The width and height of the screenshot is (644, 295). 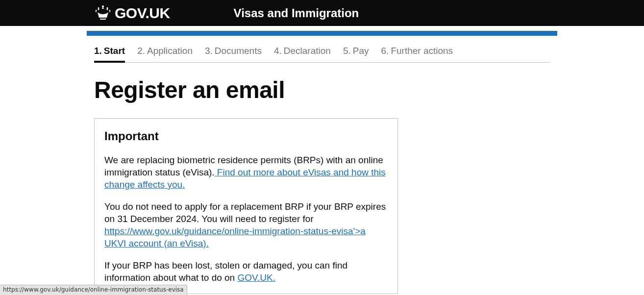 I want to click on header-blue-bar, so click(x=322, y=33).